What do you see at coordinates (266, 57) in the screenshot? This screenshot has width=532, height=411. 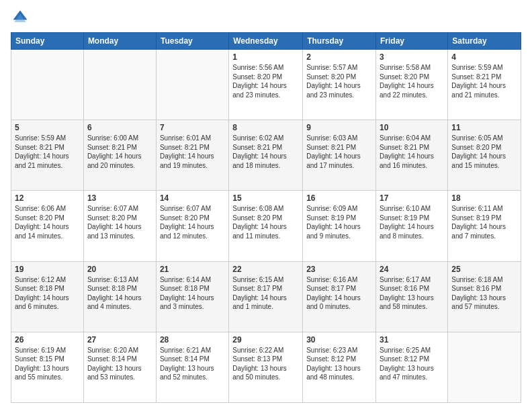 I see `day-number: 1` at bounding box center [266, 57].